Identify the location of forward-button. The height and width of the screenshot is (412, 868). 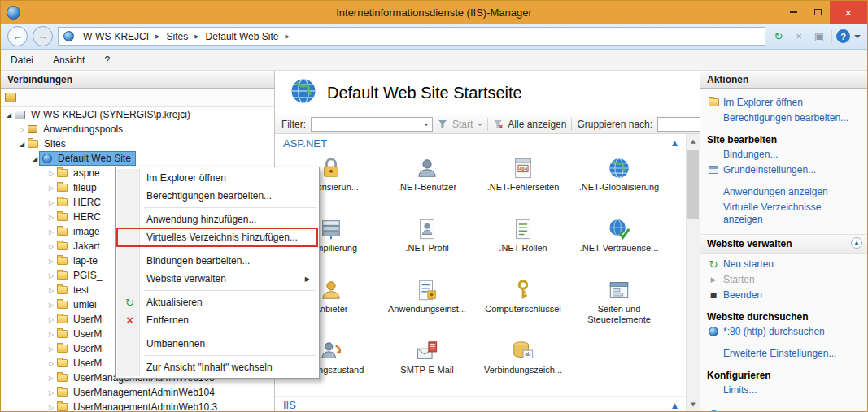
(42, 36).